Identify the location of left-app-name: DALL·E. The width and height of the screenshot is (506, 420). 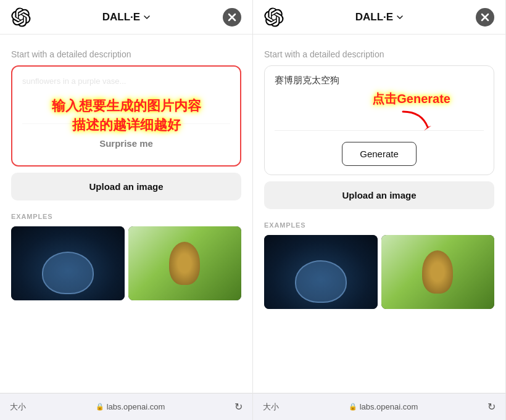
(127, 17).